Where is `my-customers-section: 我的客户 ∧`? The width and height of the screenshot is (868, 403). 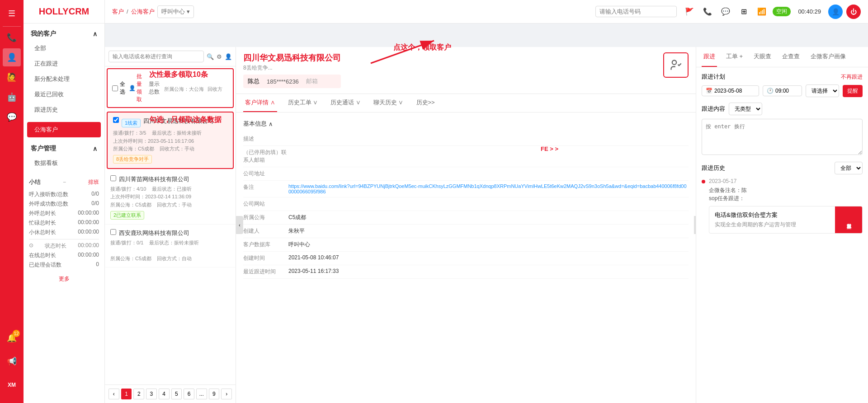
my-customers-section: 我的客户 ∧ is located at coordinates (64, 34).